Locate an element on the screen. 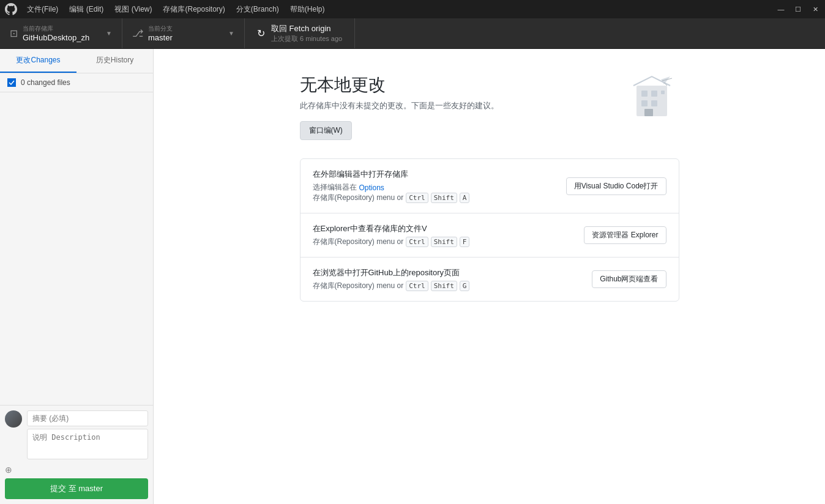  maximize-button: ☐ is located at coordinates (798, 10).